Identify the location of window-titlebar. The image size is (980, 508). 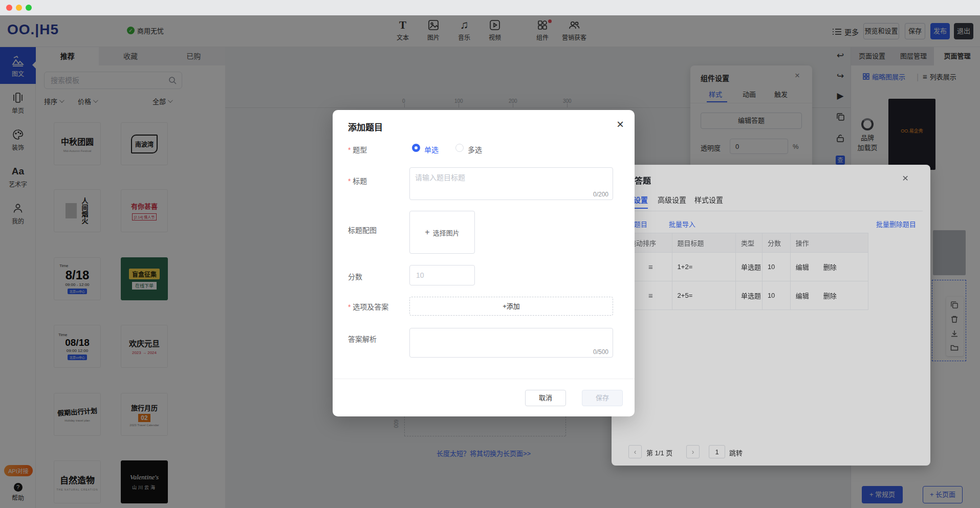
(490, 8).